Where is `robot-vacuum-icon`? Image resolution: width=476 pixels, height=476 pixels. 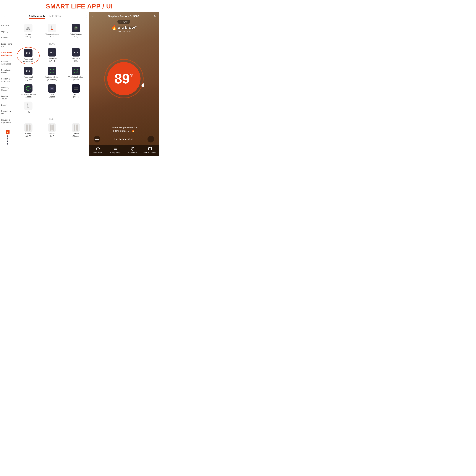
robot-vacuum-icon is located at coordinates (76, 28).